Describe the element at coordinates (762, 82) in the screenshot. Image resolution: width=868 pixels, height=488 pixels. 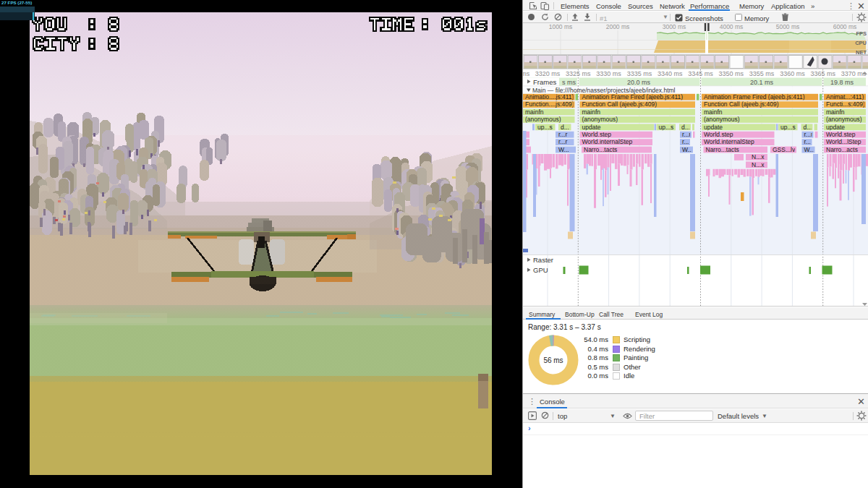
I see `svg-text: 20.1 ms` at that location.